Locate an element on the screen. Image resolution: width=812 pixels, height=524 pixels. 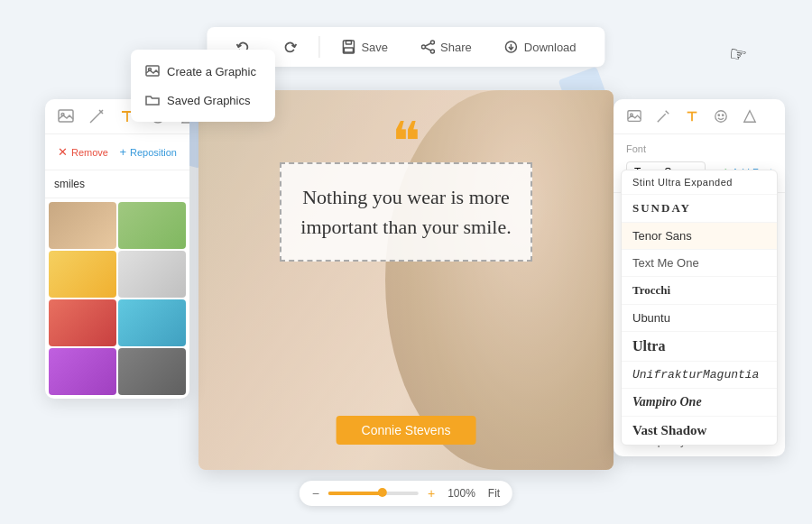
remove-button: ✕ Remove is located at coordinates (83, 152).